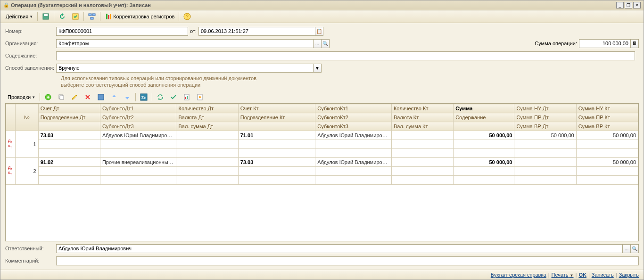 The width and height of the screenshot is (644, 280). I want to click on resp-label: Ответственный:, so click(31, 248).